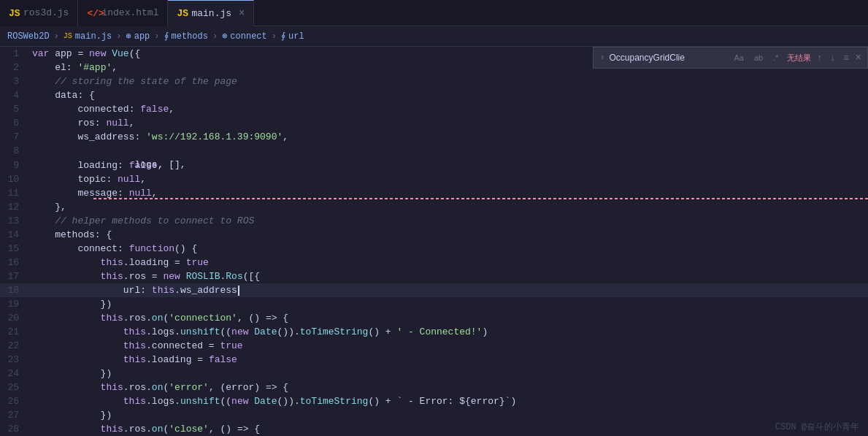 This screenshot has width=868, height=436. I want to click on code-line: 27 }), so click(434, 415).